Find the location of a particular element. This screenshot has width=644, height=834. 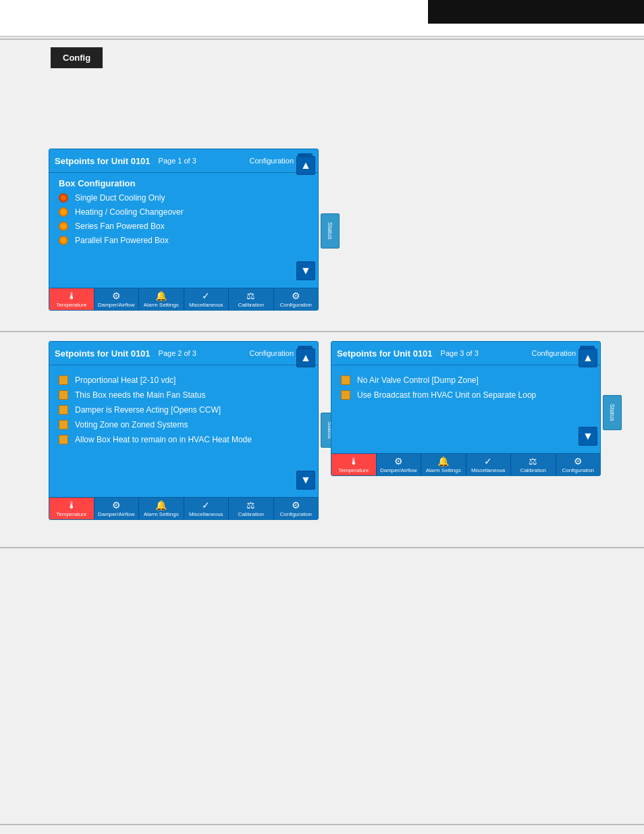

panel2-option-2: Damper is Reverse Acting [Opens CCW] is located at coordinates (173, 410).